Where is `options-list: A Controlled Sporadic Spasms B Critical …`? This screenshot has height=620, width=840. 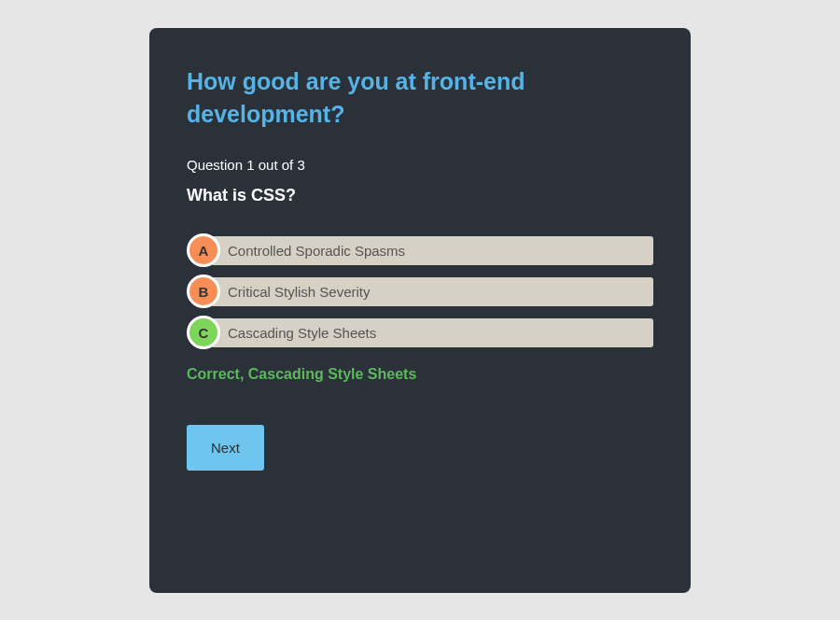
options-list: A Controlled Sporadic Spasms B Critical … is located at coordinates (420, 291).